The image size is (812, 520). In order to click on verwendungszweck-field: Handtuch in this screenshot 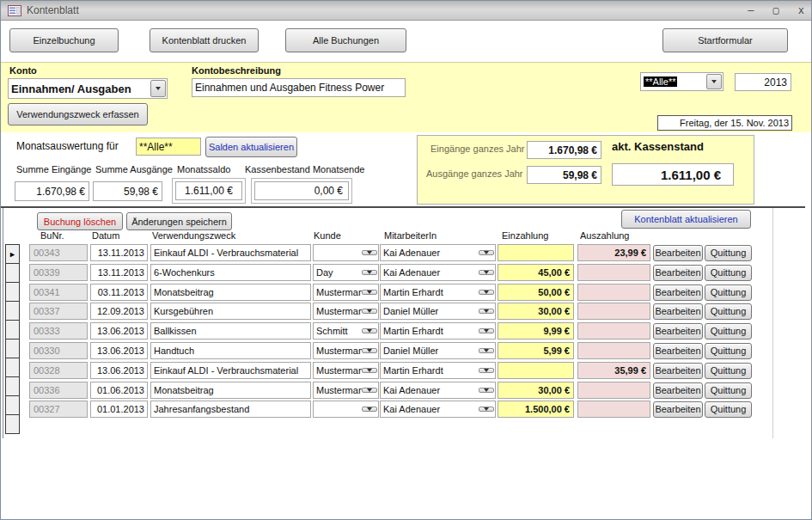, I will do `click(230, 351)`.